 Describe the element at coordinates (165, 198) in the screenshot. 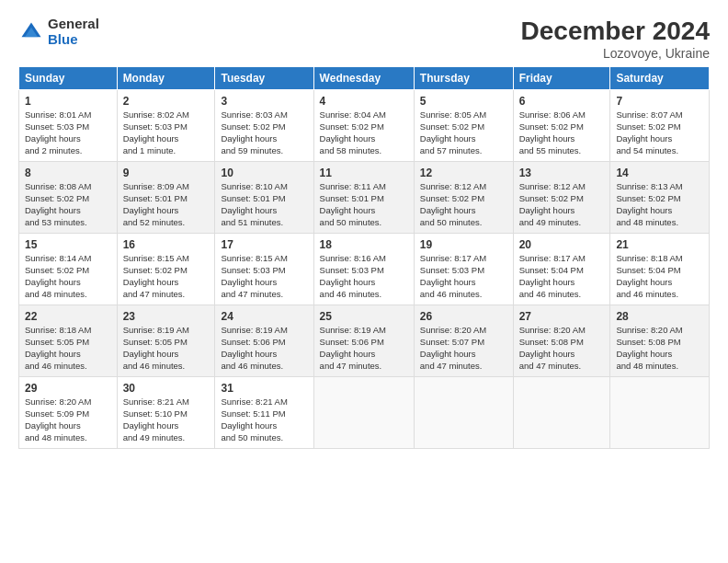

I see `calendar-cell: 9Sunrise: 8:09 AMSunset: 5:01 PMDaylight…` at that location.